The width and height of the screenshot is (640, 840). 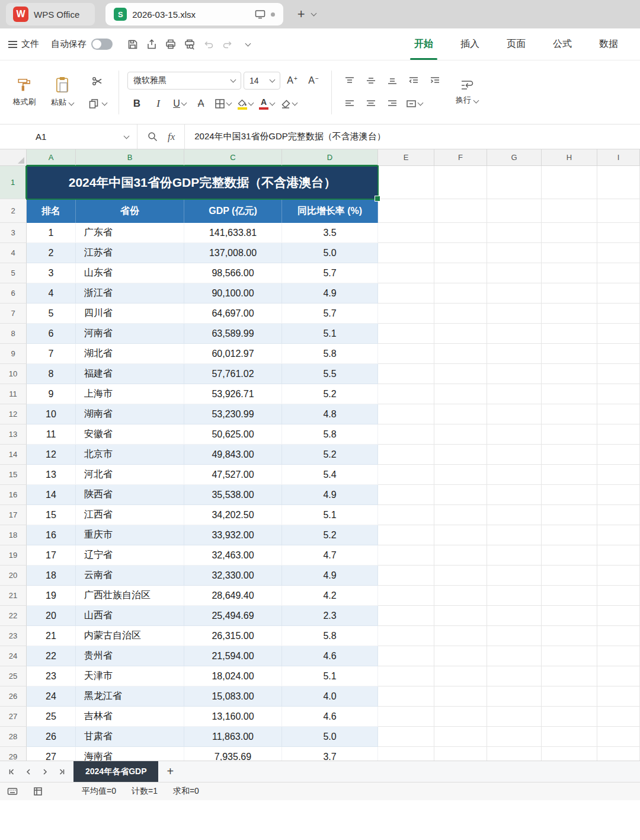 What do you see at coordinates (51, 636) in the screenshot?
I see `cell-A23: 21` at bounding box center [51, 636].